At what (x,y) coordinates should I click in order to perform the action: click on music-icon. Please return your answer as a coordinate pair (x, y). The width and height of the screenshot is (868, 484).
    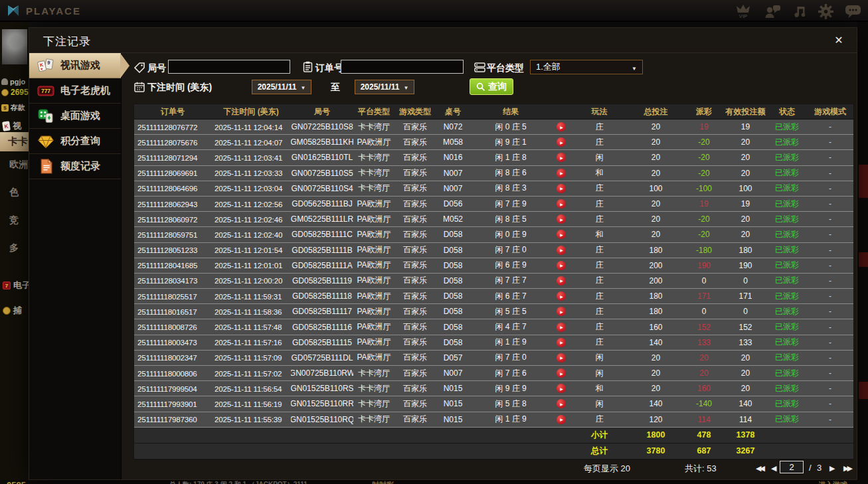
    Looking at the image, I should click on (800, 11).